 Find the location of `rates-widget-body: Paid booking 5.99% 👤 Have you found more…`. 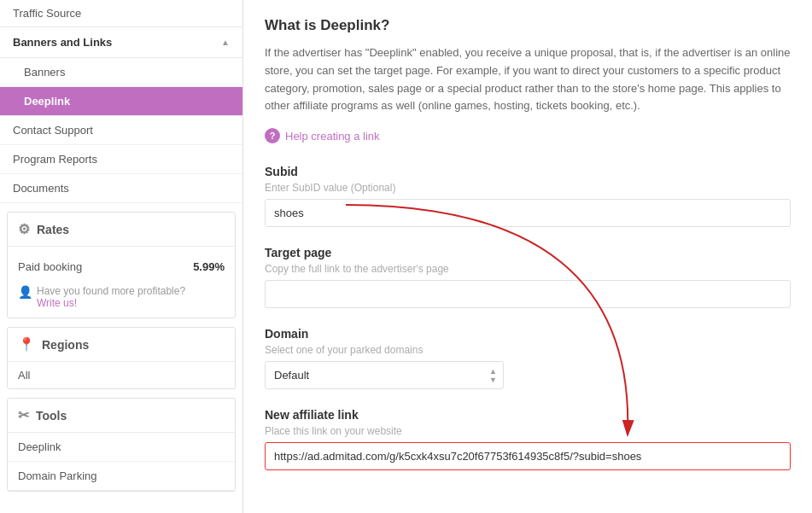

rates-widget-body: Paid booking 5.99% 👤 Have you found more… is located at coordinates (121, 282).